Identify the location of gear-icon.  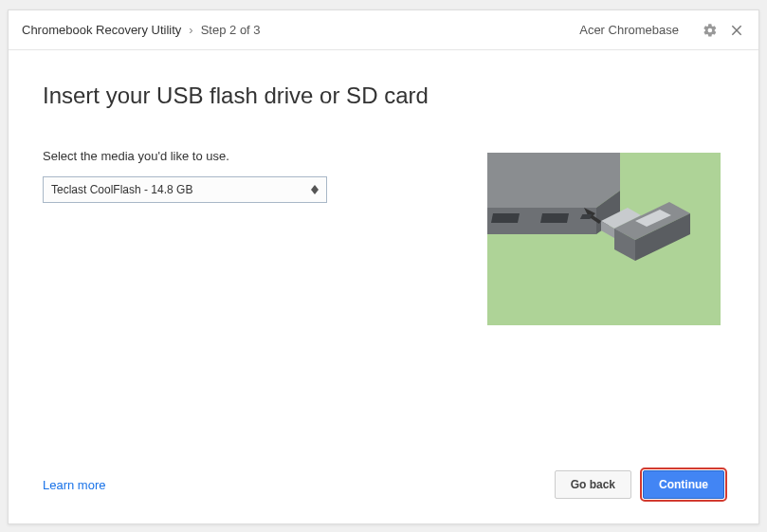
(710, 30).